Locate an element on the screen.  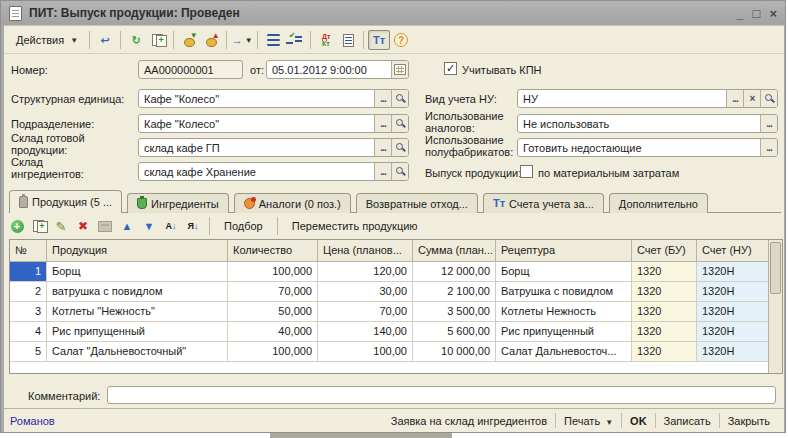
ingredients-warehouse-request-button: Заявка на склад ингредиентов is located at coordinates (469, 421).